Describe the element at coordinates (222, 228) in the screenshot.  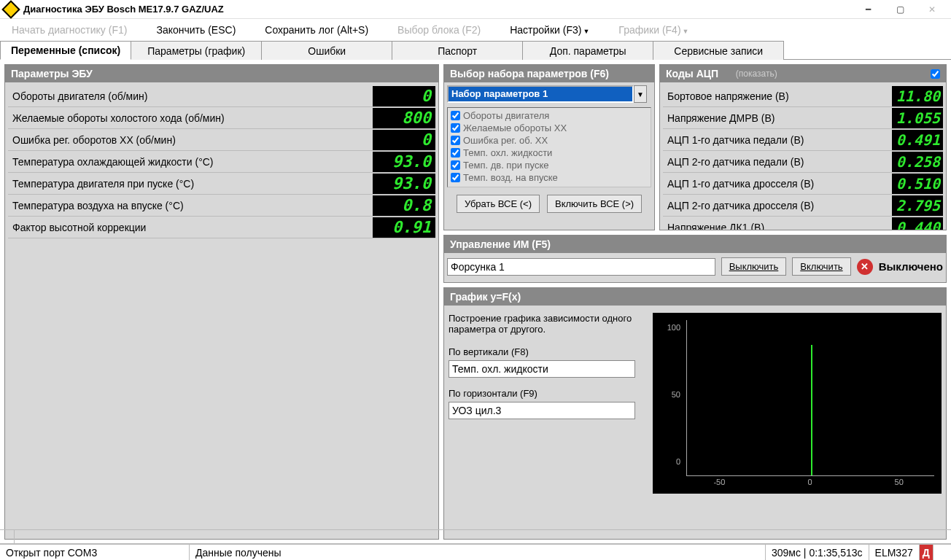
I see `param-row: Фактор высотной коррекции0.91` at that location.